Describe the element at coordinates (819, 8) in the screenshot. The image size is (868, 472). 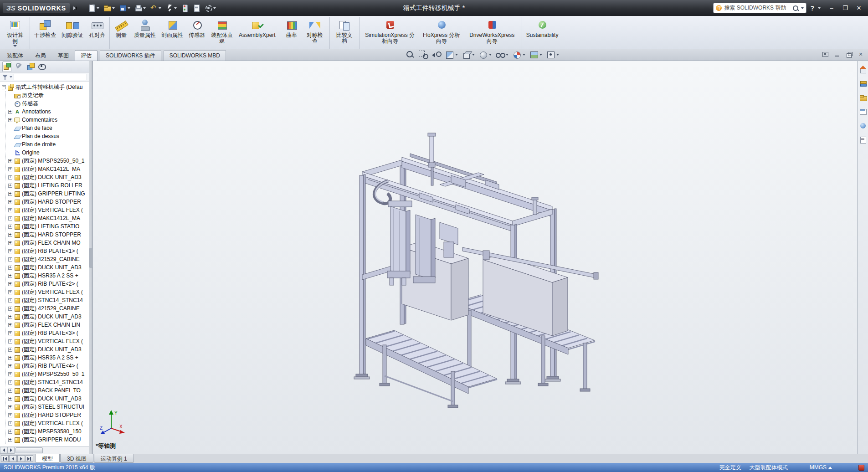
I see `help-dropdown-caret-icon` at that location.